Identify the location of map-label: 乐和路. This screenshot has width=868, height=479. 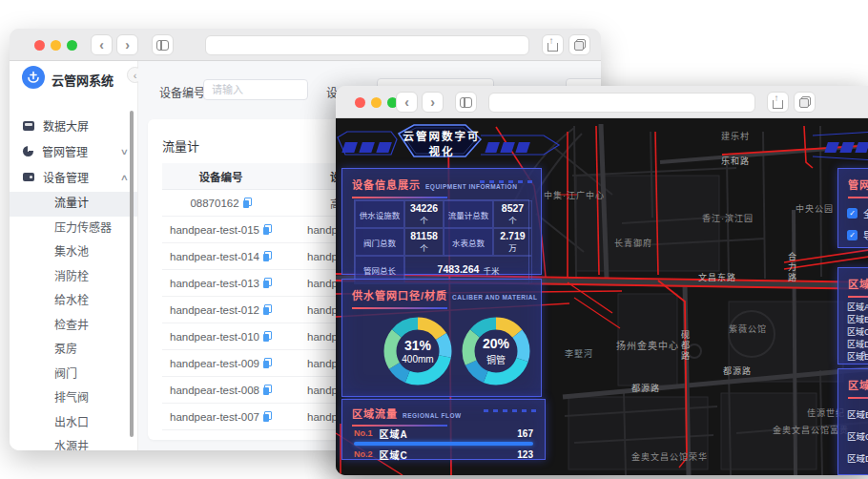
(735, 160).